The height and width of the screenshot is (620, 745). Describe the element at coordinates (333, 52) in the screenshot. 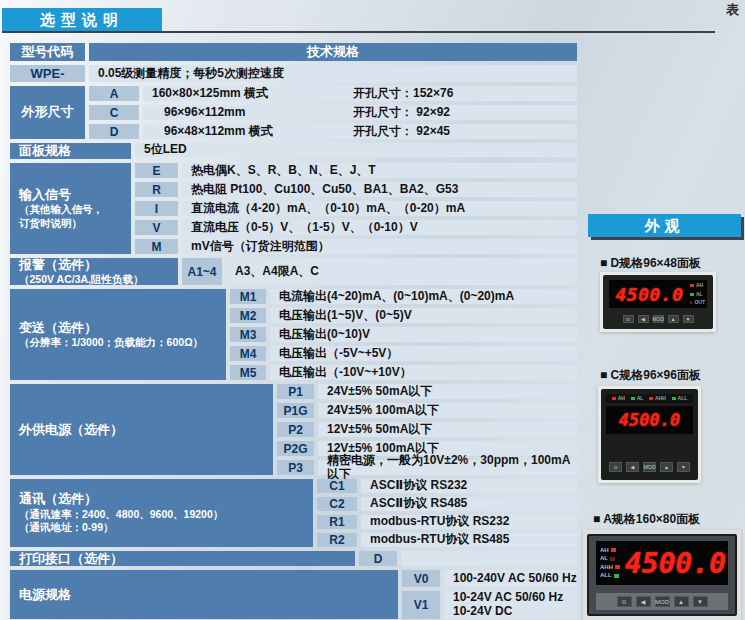

I see `column-header-spec: 技术规格` at that location.